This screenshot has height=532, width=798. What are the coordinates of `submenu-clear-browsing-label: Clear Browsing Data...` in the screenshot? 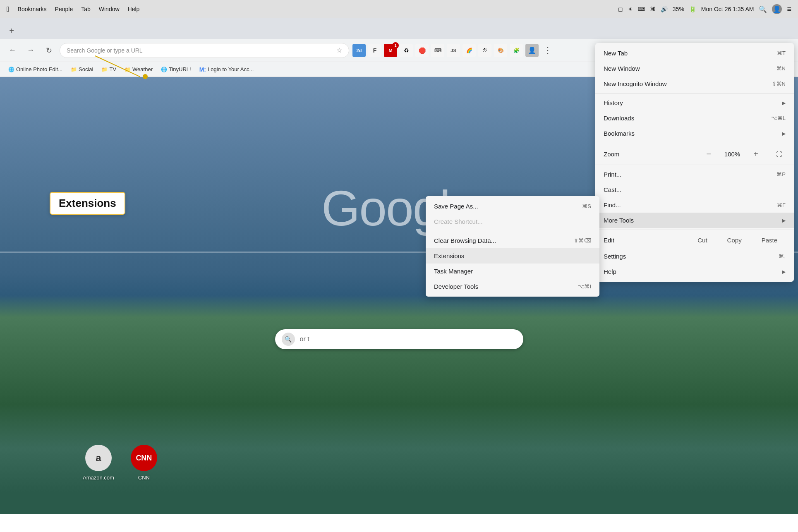 It's located at (504, 241).